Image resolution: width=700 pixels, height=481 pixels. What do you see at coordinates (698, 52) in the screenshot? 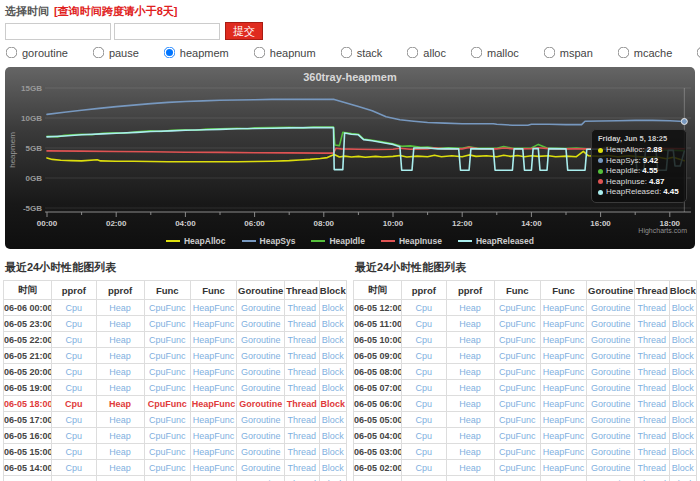
I see `radio-option-buck: buck` at bounding box center [698, 52].